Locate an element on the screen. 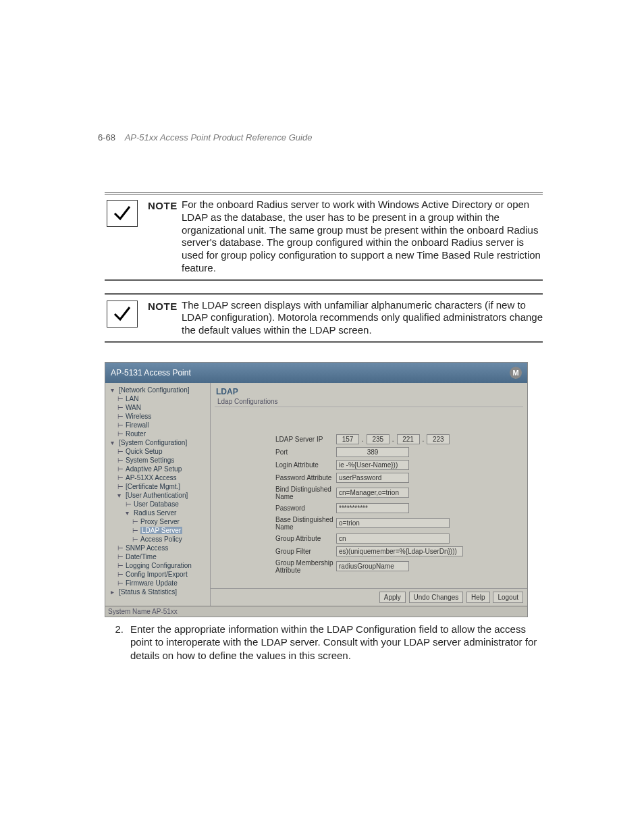 This screenshot has height=834, width=644. nav-lan: ⊢LAN is located at coordinates (158, 398).